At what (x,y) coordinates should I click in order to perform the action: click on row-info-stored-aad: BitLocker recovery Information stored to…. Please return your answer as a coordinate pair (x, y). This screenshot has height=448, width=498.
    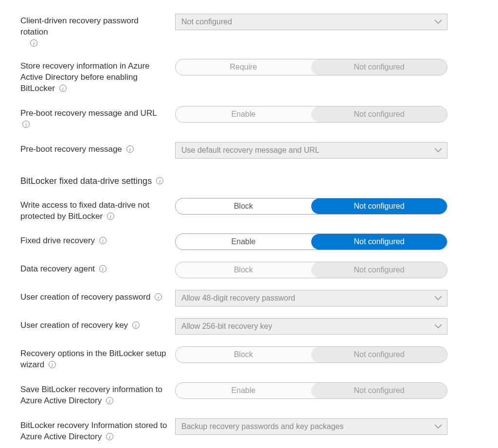
    Looking at the image, I should click on (249, 430).